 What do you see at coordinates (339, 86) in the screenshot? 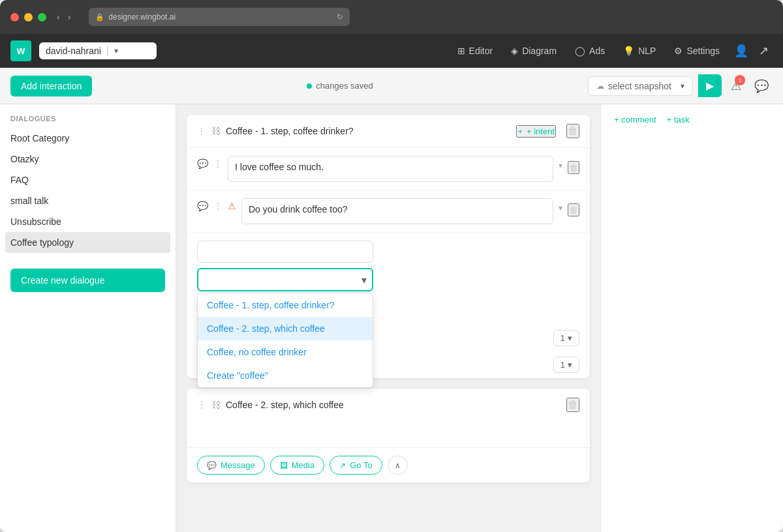
I see `status-saved: changes saved` at bounding box center [339, 86].